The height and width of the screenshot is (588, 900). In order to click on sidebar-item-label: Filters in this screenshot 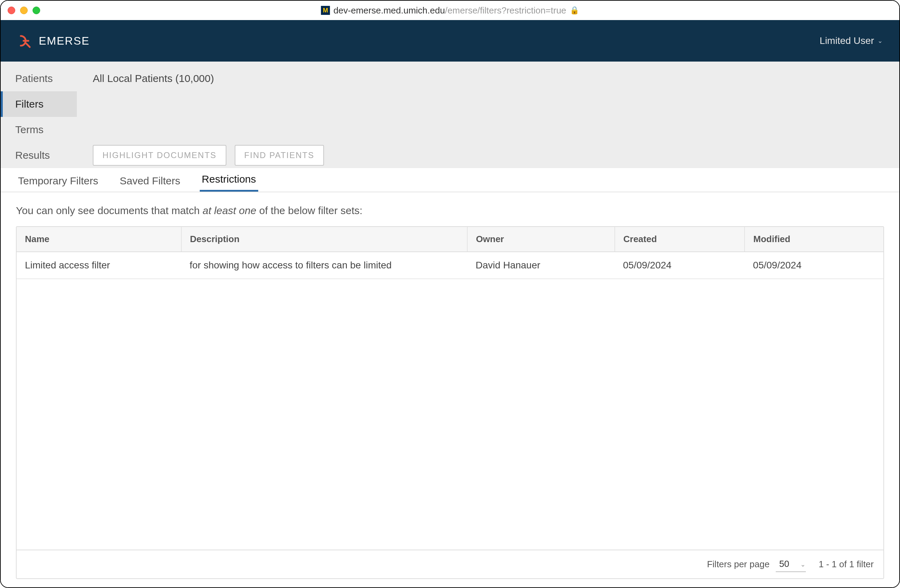, I will do `click(29, 104)`.